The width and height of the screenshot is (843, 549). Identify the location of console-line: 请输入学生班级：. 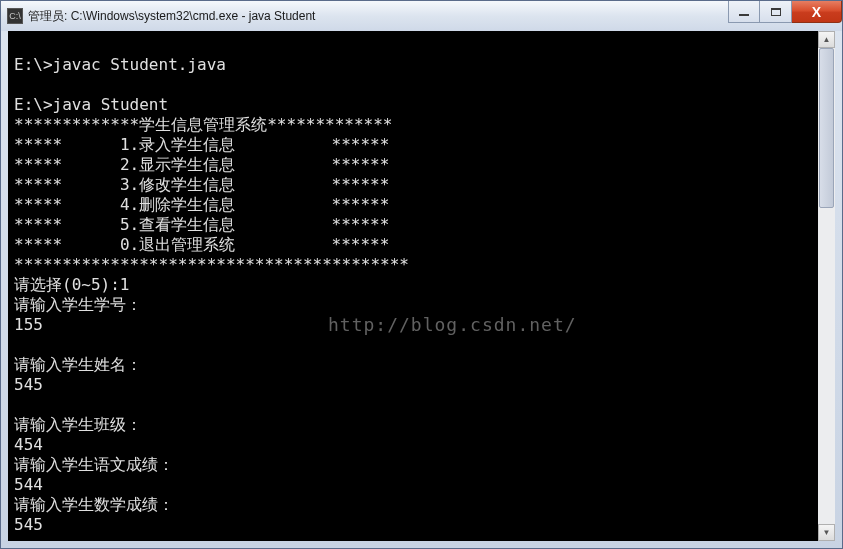
(422, 425).